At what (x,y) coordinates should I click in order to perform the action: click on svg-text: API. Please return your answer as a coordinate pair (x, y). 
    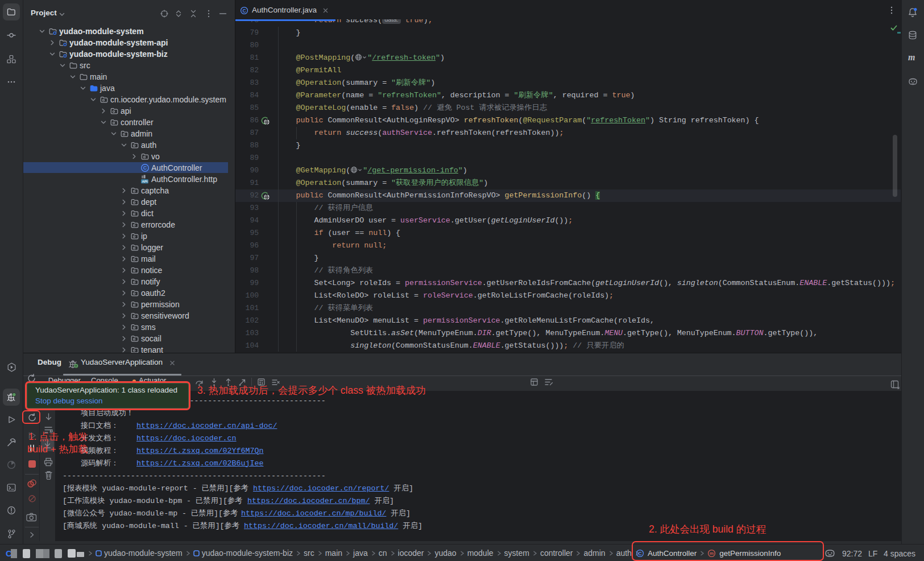
    Looking at the image, I should click on (144, 182).